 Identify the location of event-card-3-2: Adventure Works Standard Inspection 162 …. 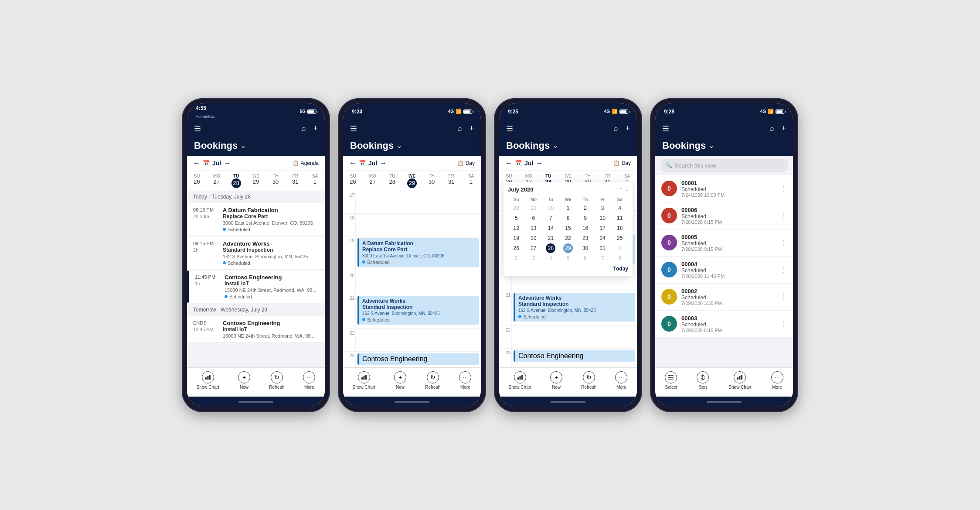
(575, 307).